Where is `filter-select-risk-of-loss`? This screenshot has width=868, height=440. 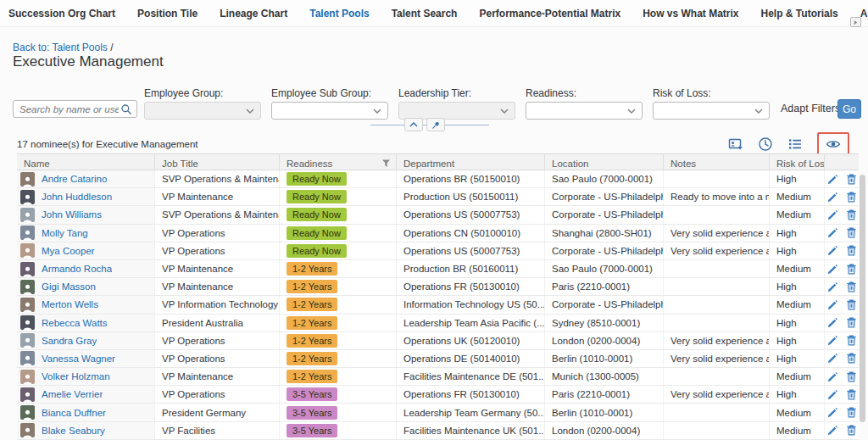
filter-select-risk-of-loss is located at coordinates (711, 110).